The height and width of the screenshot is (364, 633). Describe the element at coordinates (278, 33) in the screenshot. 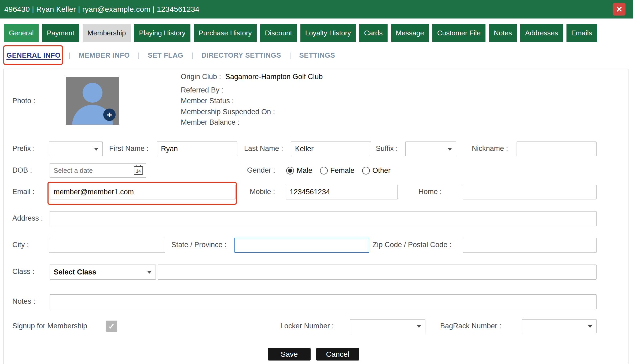

I see `tab-discount: Discount` at that location.